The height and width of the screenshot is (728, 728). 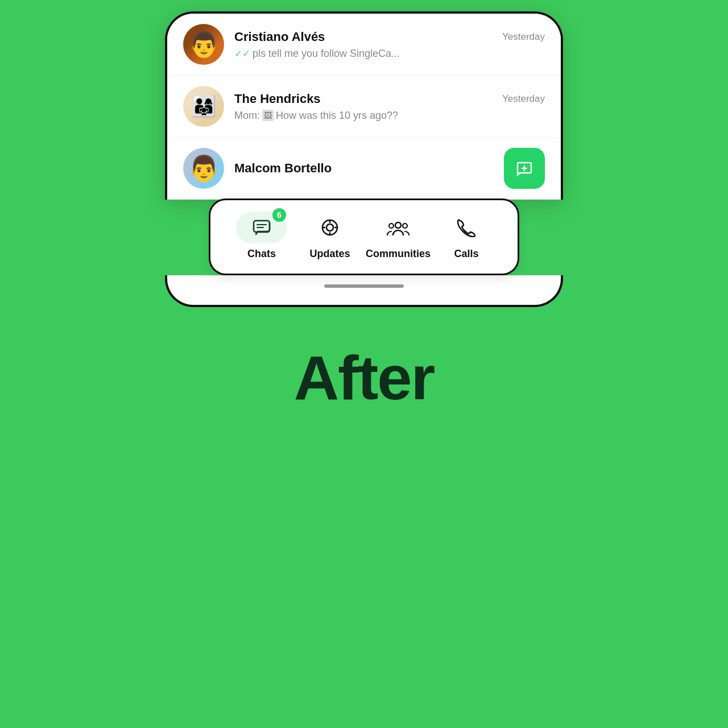 What do you see at coordinates (398, 254) in the screenshot?
I see `tab-communities-label: Communities` at bounding box center [398, 254].